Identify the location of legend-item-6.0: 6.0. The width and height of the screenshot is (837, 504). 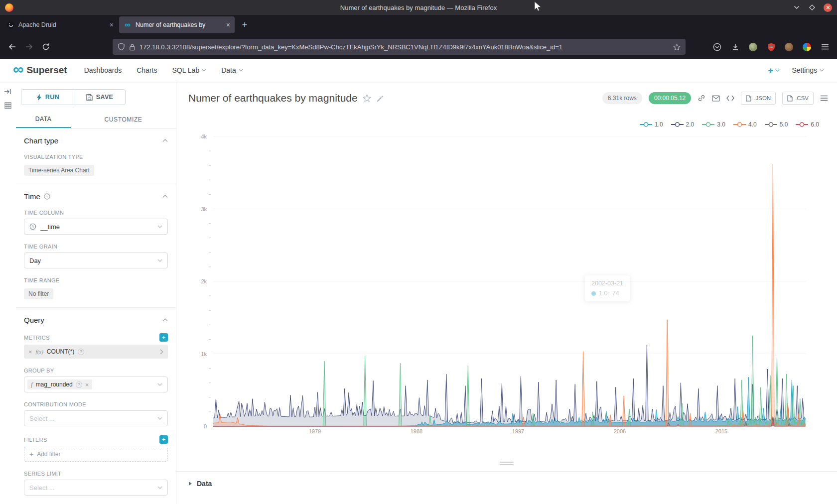
(807, 125).